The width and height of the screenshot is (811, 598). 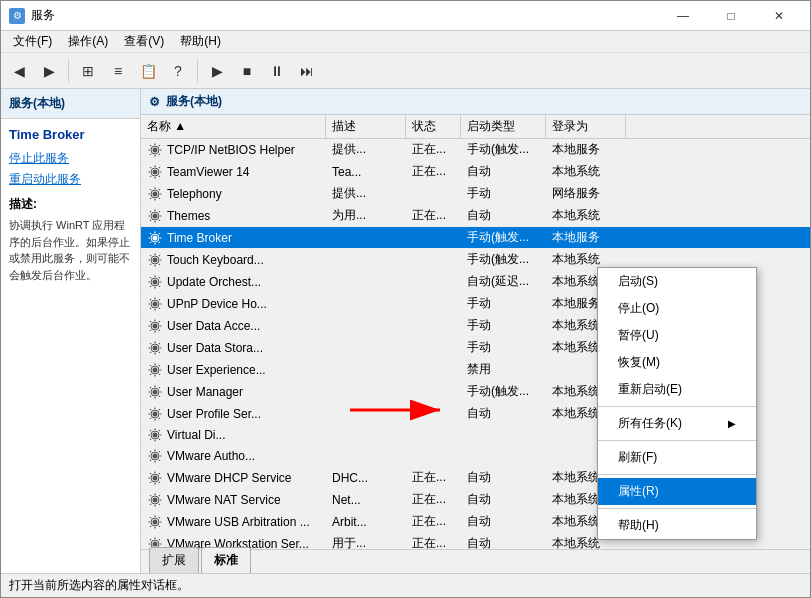 I want to click on table-row: TeamViewer 14 Tea... 正在... 自动 本地系统, so click(x=476, y=172).